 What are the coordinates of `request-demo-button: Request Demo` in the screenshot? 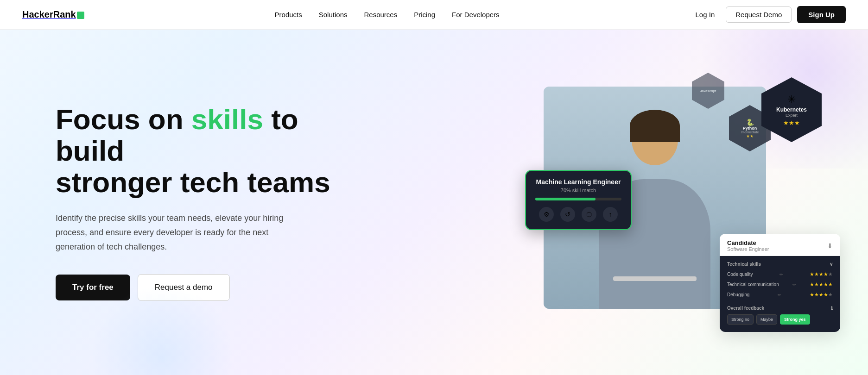 It's located at (759, 15).